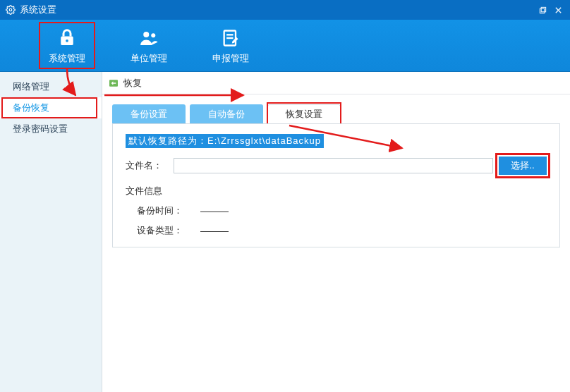 This screenshot has width=570, height=392. What do you see at coordinates (277, 10) in the screenshot?
I see `window-title: 系统设置` at bounding box center [277, 10].